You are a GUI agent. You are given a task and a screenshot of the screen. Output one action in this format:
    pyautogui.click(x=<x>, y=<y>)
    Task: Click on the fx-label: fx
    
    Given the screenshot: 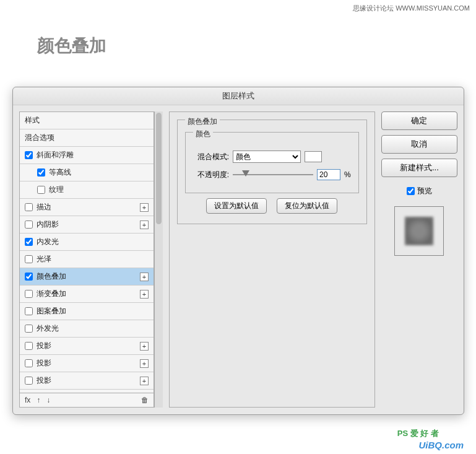 What is the action you would take?
    pyautogui.click(x=27, y=400)
    